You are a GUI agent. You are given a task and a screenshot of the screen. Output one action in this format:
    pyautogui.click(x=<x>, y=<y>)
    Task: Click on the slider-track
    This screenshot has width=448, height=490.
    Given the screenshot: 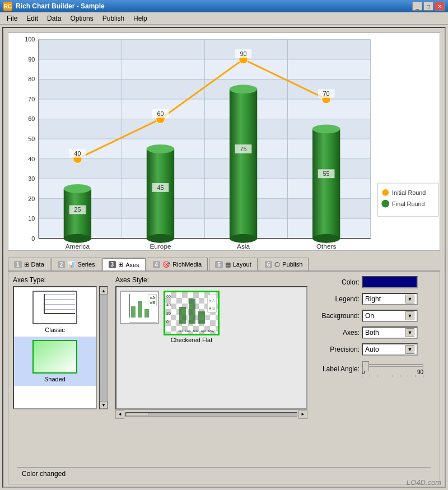 What is the action you would take?
    pyautogui.click(x=393, y=366)
    